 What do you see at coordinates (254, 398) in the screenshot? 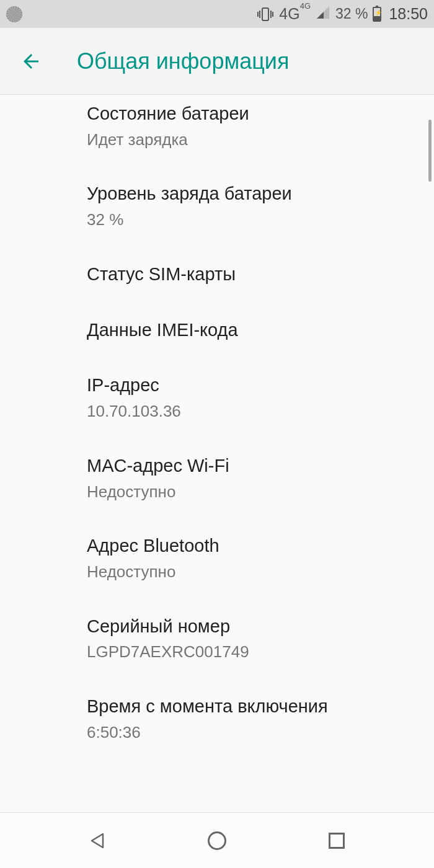
I see `list-item: IP-адрес10.70.103.36` at bounding box center [254, 398].